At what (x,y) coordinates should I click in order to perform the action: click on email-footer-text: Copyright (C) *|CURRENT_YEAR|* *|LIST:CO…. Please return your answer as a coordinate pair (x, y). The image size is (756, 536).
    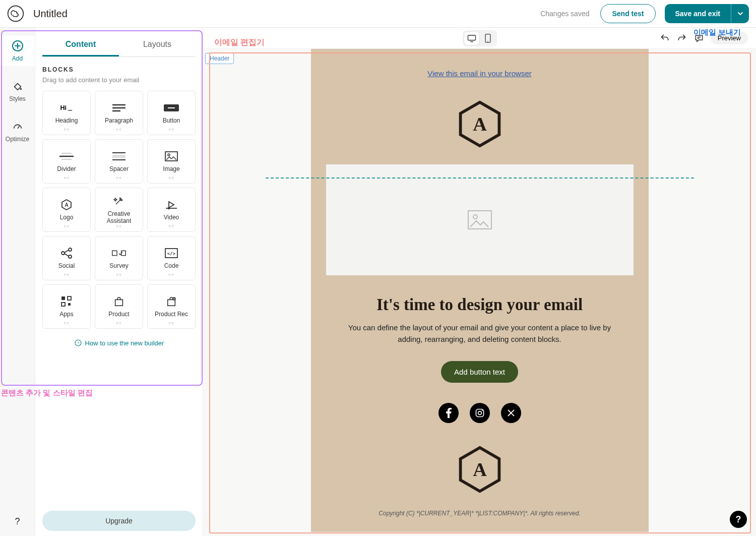
    Looking at the image, I should click on (480, 513).